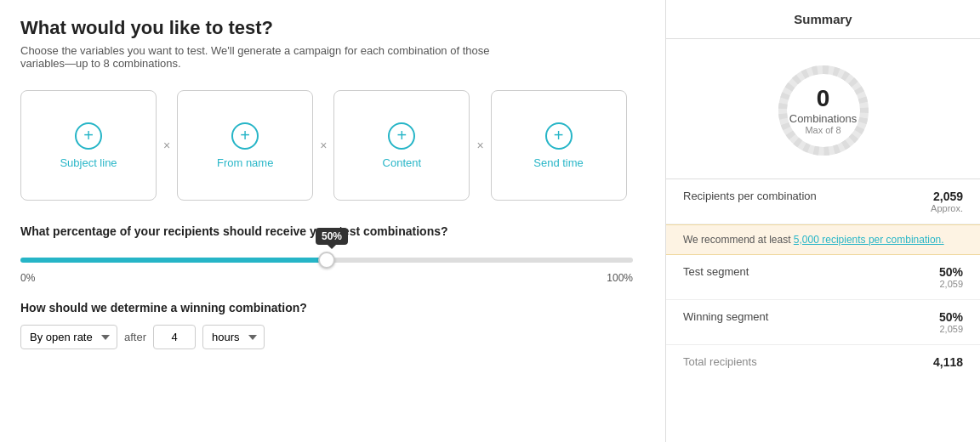 The width and height of the screenshot is (980, 442). What do you see at coordinates (823, 19) in the screenshot?
I see `summary-title: Summary` at bounding box center [823, 19].